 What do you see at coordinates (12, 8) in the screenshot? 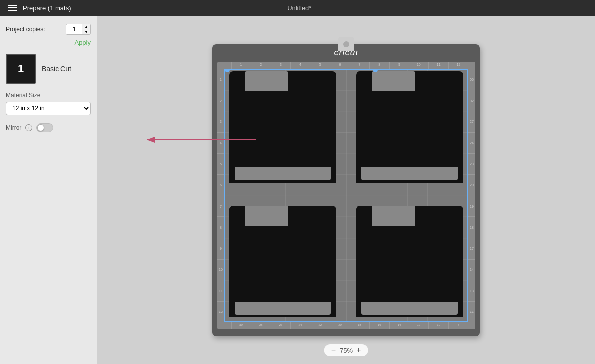
I see `hamburger-icon` at bounding box center [12, 8].